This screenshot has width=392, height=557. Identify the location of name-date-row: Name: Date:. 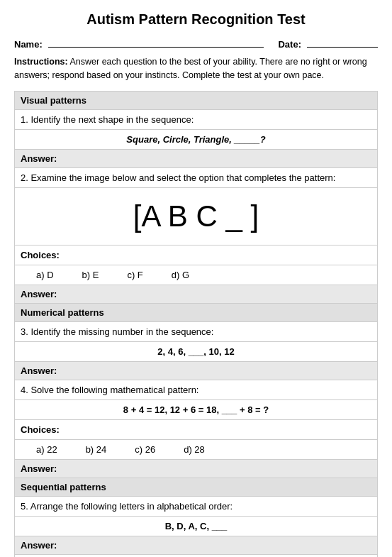
(196, 43).